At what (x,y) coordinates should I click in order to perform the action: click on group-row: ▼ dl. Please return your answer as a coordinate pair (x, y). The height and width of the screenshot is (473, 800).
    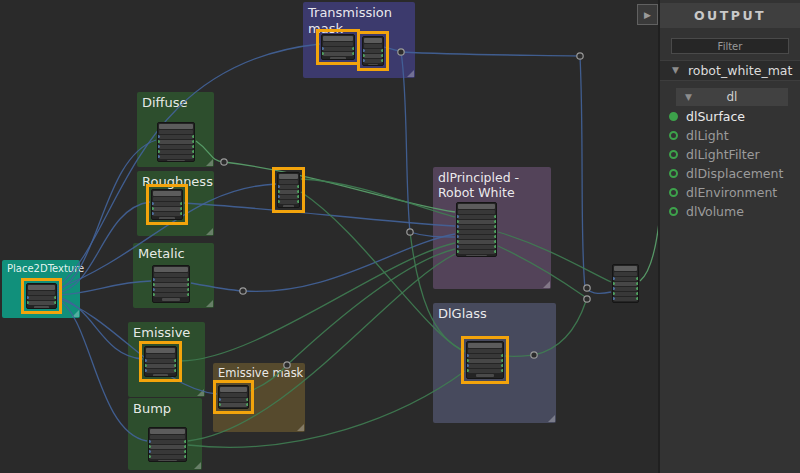
    Looking at the image, I should click on (732, 97).